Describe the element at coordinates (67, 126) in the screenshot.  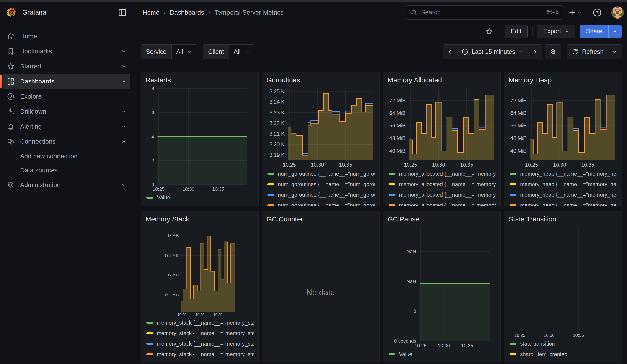
I see `sidebar-item-alerting: Alerting` at that location.